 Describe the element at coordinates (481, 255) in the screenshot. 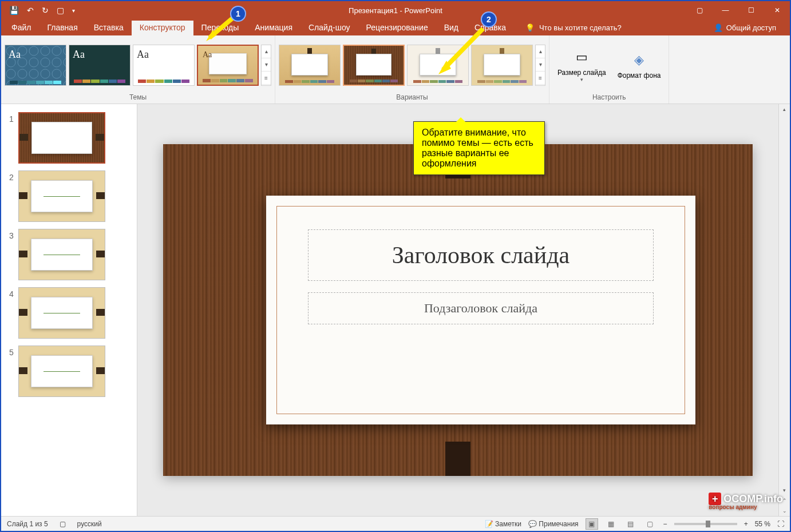

I see `slide-title-placeholder: Заголовок слайда` at that location.